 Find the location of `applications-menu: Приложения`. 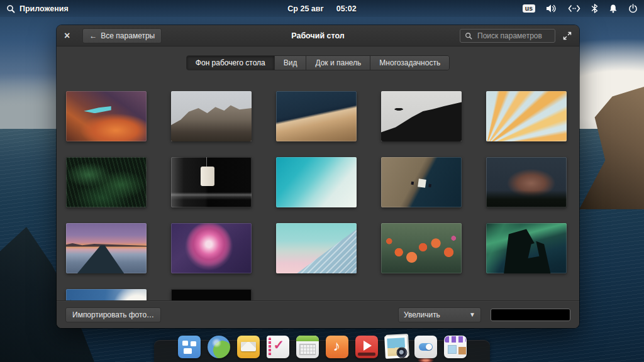

applications-menu: Приложения is located at coordinates (38, 9).